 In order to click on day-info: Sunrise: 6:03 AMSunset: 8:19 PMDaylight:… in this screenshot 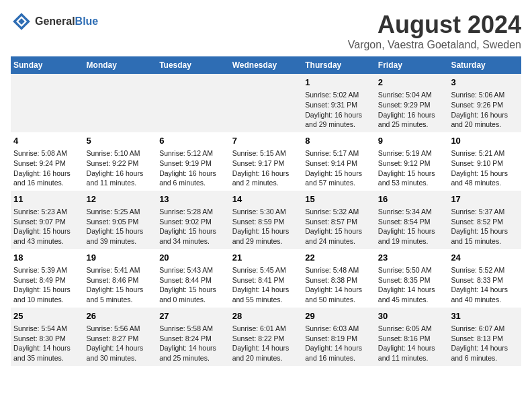, I will do `click(339, 344)`.